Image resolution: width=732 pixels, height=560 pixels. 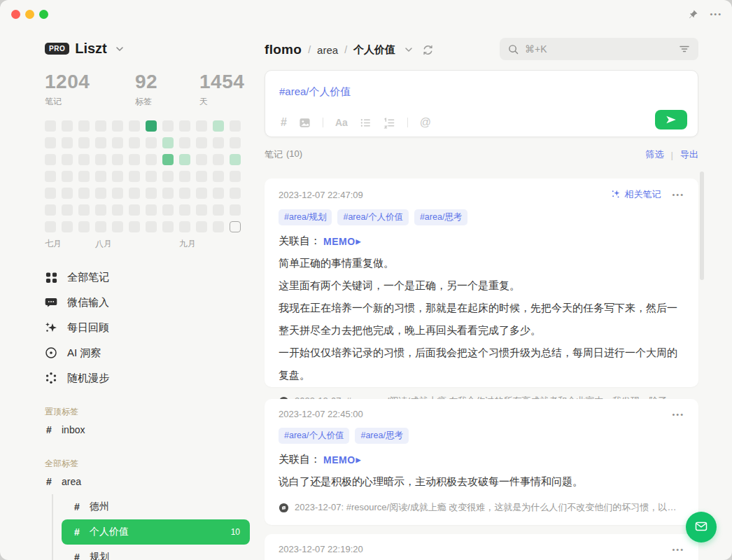 What do you see at coordinates (684, 49) in the screenshot?
I see `filter-icon` at bounding box center [684, 49].